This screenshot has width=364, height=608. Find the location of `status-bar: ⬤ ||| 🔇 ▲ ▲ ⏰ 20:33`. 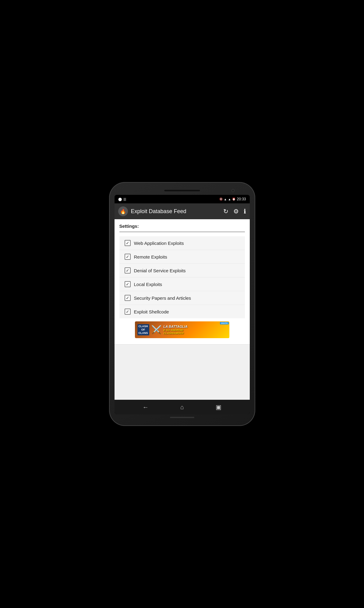

status-bar: ⬤ ||| 🔇 ▲ ▲ ⏰ 20:33 is located at coordinates (182, 199).